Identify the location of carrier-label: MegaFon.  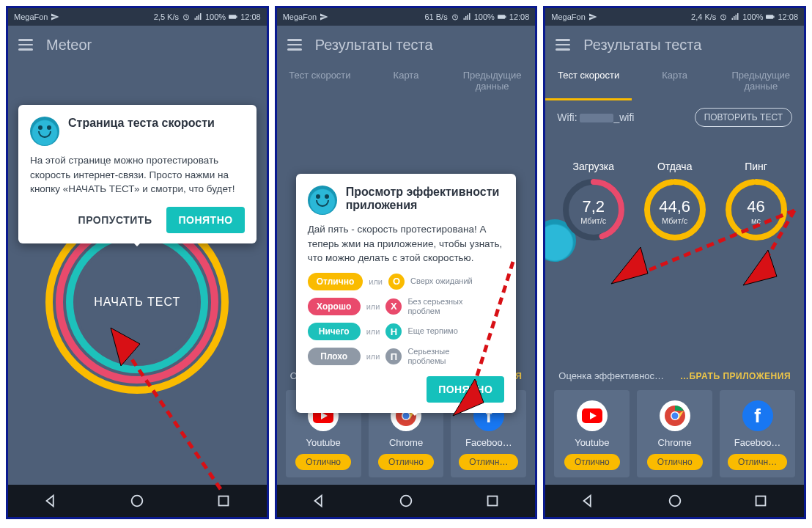
(31, 17).